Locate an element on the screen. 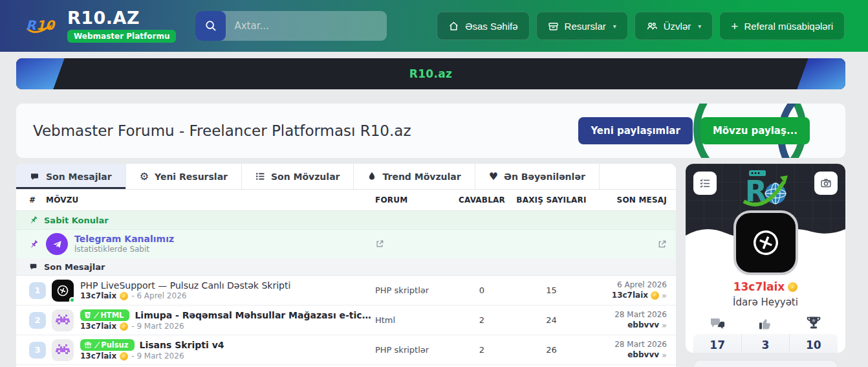  gear-icon: ⚙ is located at coordinates (144, 177).